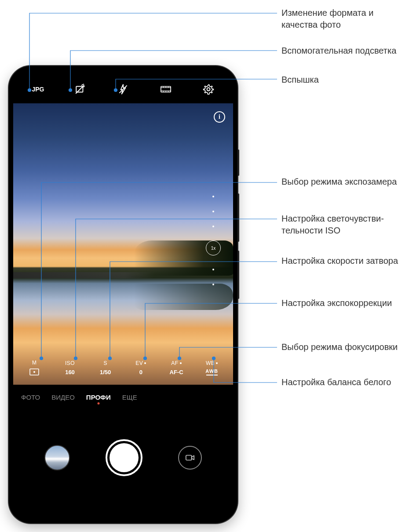 Image resolution: width=409 pixels, height=532 pixels. I want to click on shutter-inner, so click(124, 458).